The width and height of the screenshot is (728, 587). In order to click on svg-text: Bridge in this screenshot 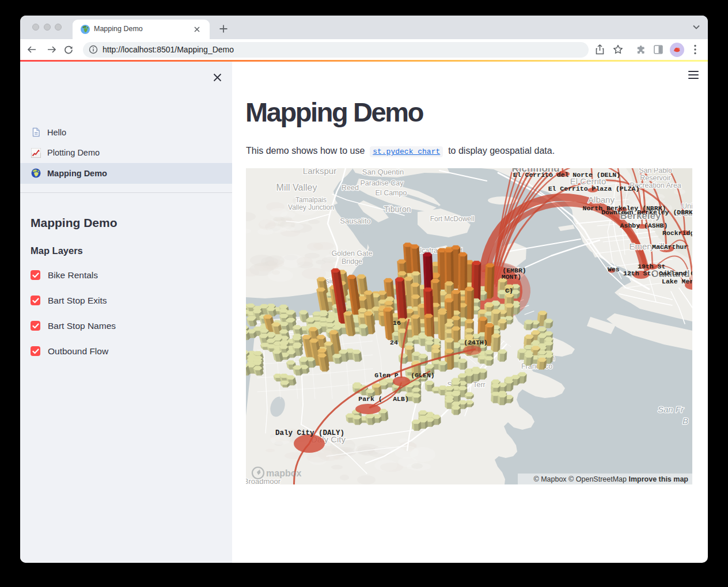, I will do `click(352, 262)`.